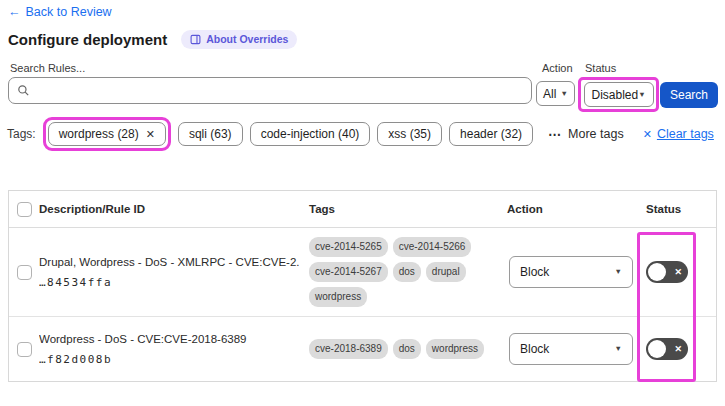  Describe the element at coordinates (407, 209) in the screenshot. I see `column-header-tags: Tags` at that location.